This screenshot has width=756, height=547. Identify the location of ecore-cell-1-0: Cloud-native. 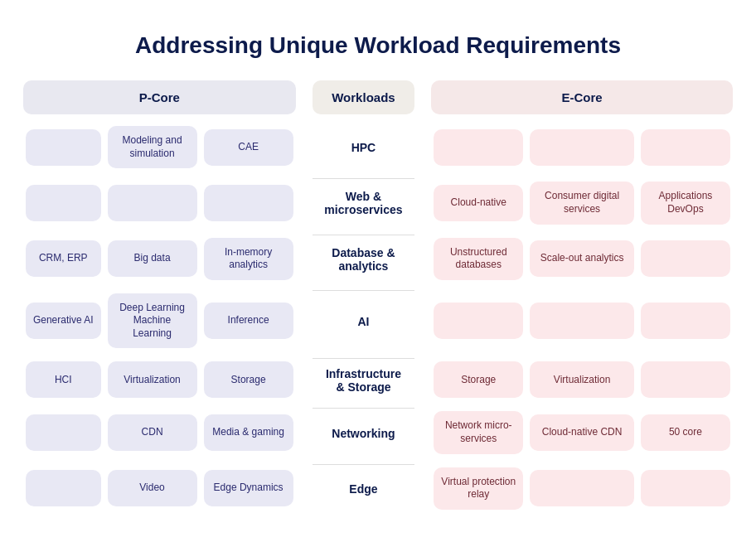
(478, 202).